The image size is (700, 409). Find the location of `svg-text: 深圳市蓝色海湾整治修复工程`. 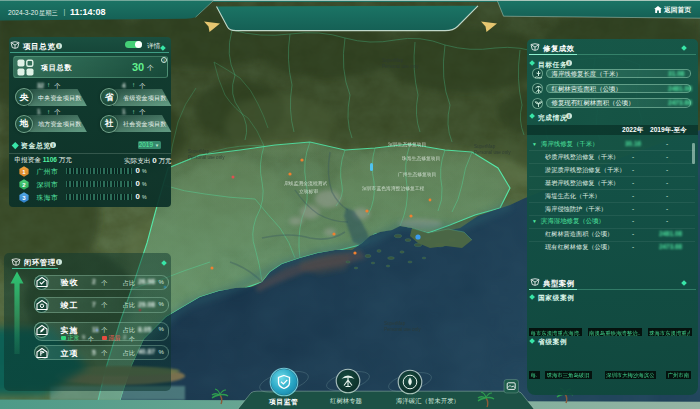

svg-text: 深圳市蓝色海湾整治修复工程 is located at coordinates (394, 188).